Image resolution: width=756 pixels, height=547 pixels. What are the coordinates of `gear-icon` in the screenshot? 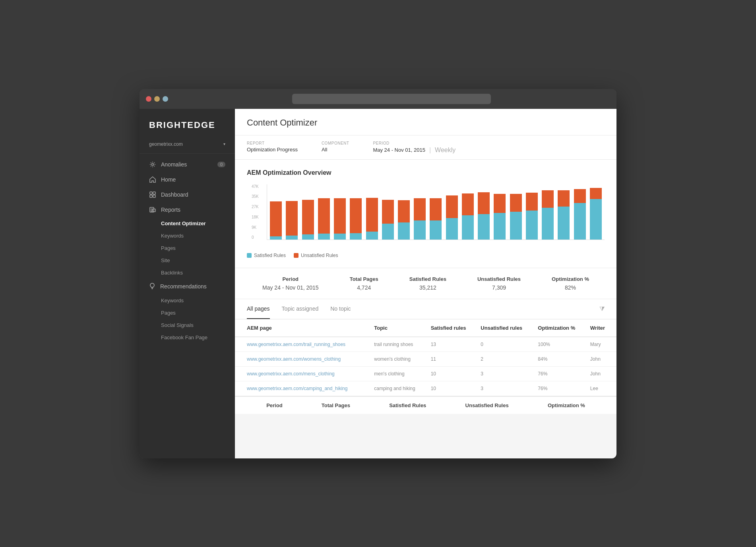 It's located at (153, 164).